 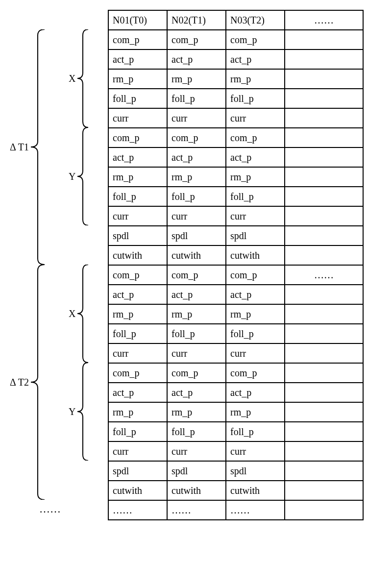 What do you see at coordinates (236, 510) in the screenshot?
I see `table-row: ………………` at bounding box center [236, 510].